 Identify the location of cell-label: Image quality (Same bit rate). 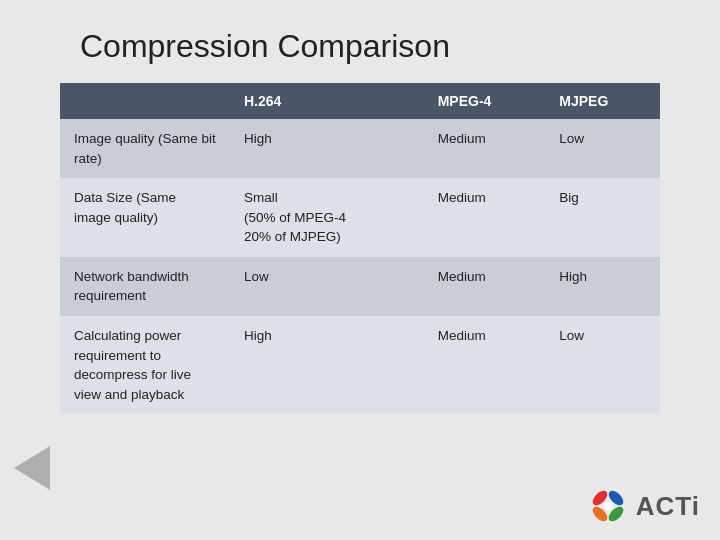
(145, 148).